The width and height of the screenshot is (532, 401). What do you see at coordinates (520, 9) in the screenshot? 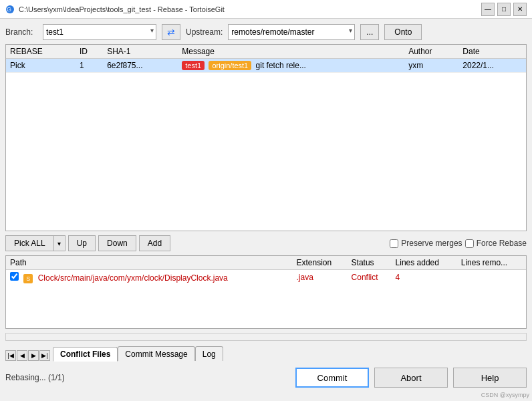
I see `close-button: ✕` at bounding box center [520, 9].